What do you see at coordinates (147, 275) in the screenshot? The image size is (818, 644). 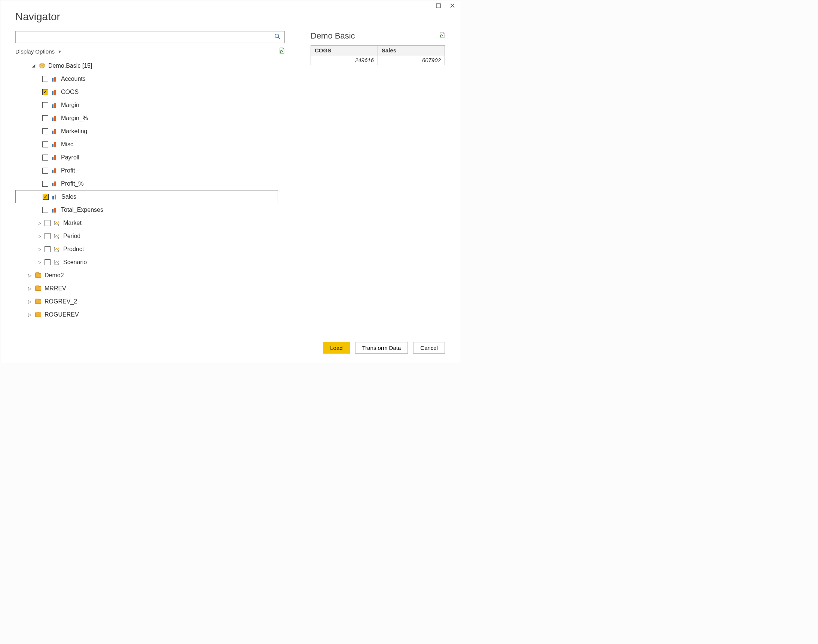 I see `tree-folder: ▷ Demo2` at bounding box center [147, 275].